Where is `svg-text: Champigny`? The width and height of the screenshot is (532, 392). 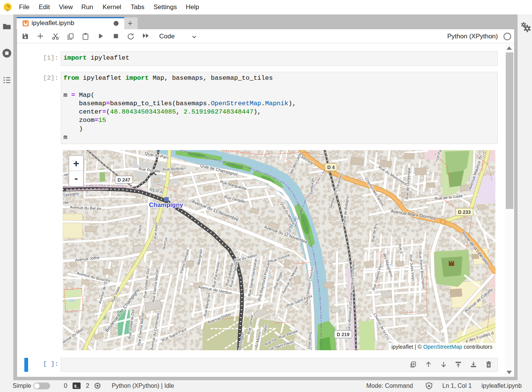
svg-text: Champigny is located at coordinates (166, 205).